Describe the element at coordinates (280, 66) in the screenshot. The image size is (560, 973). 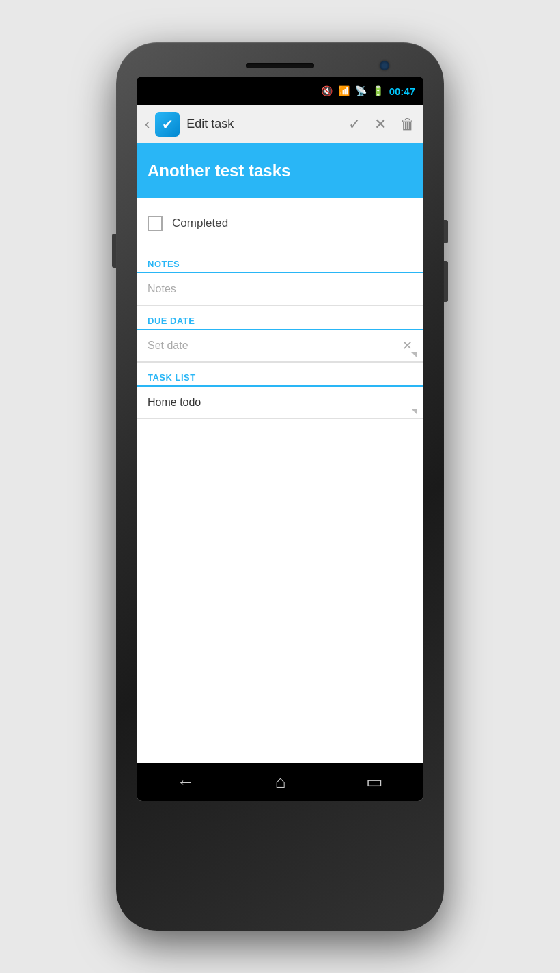
I see `phone-top-bar` at that location.